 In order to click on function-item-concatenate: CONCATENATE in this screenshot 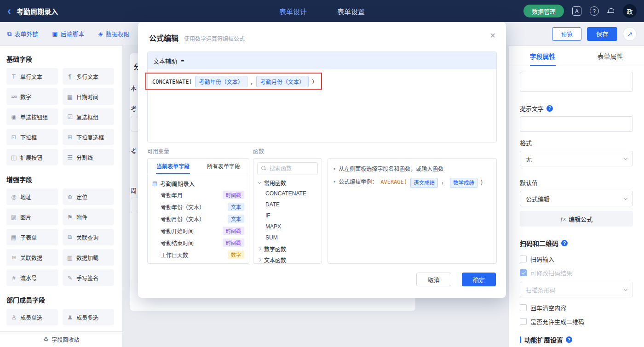, I will do `click(288, 193)`.